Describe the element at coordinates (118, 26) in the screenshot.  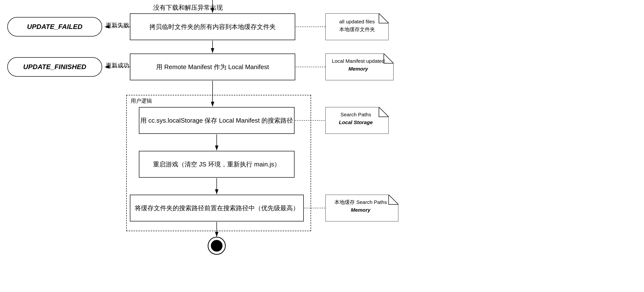
I see `update-failed-label: 更新失败` at that location.